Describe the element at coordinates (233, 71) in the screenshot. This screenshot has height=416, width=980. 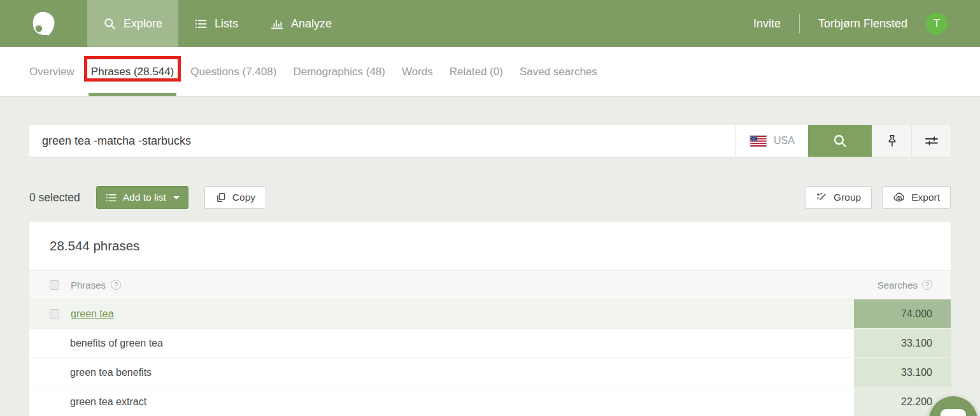
I see `tab-questions: Questions (7.408)` at that location.